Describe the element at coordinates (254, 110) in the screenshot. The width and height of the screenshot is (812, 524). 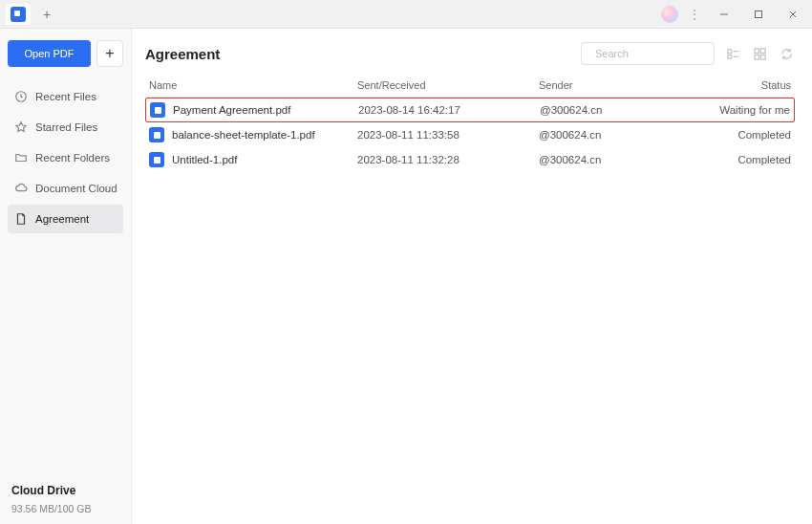
I see `cell-name: Payment Agreement.pdf` at that location.